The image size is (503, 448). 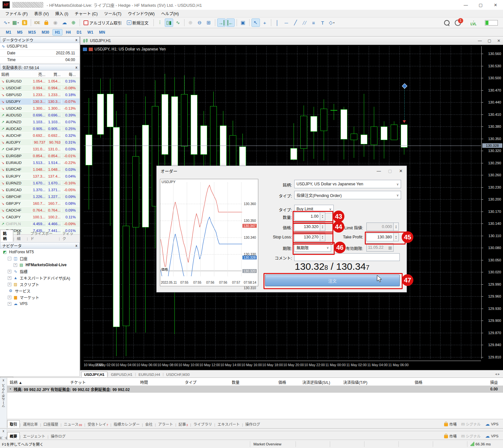 What do you see at coordinates (221, 23) in the screenshot?
I see `shift-chart-end-icon: →` at bounding box center [221, 23].